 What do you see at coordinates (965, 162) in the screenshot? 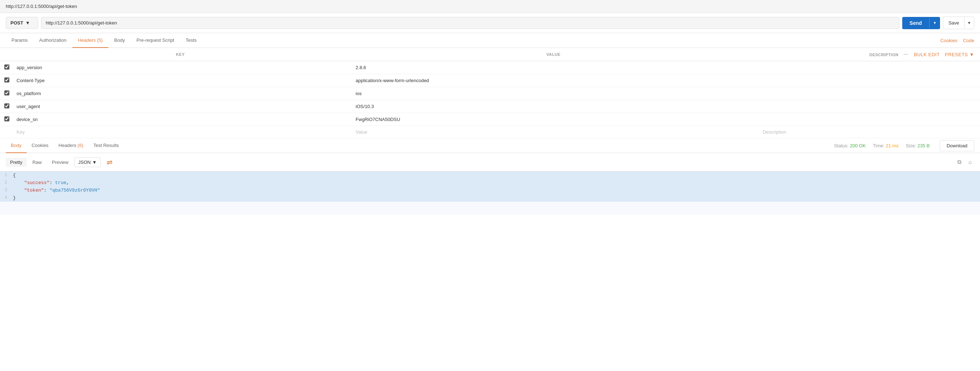
I see `body-icons: ⧉ ⌕` at bounding box center [965, 162].